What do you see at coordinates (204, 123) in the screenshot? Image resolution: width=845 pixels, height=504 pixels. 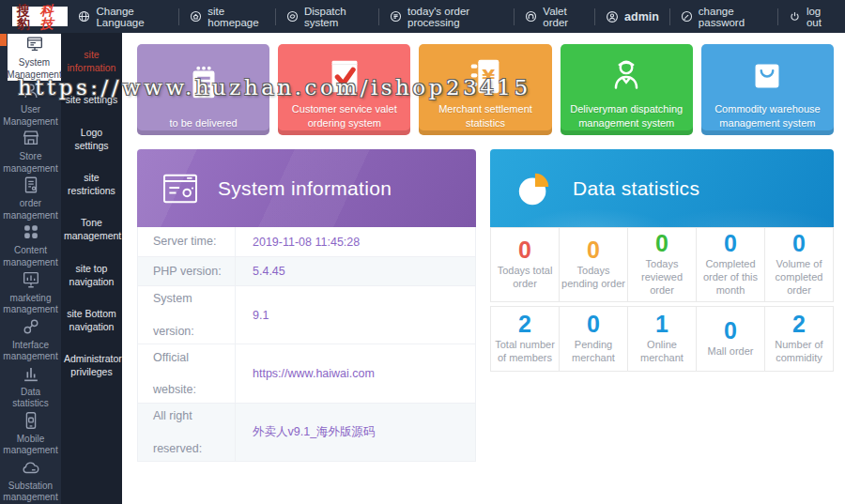 I see `card-label: to be delivered` at bounding box center [204, 123].